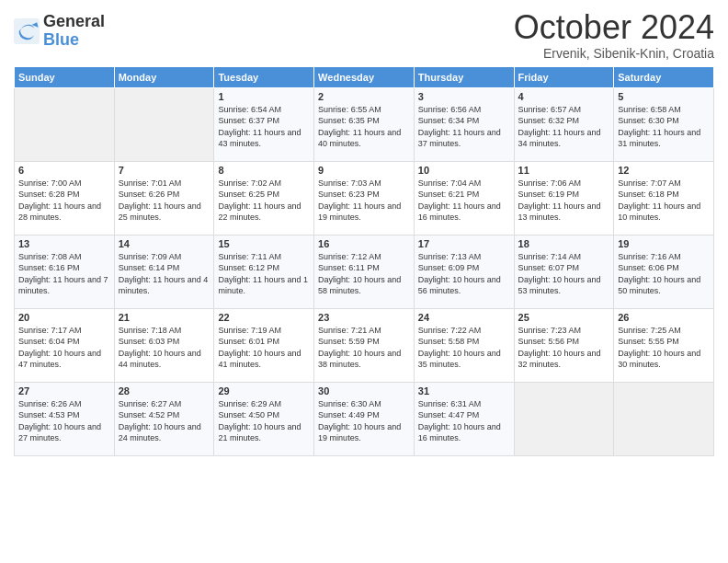  What do you see at coordinates (464, 170) in the screenshot?
I see `day-number: 10` at bounding box center [464, 170].